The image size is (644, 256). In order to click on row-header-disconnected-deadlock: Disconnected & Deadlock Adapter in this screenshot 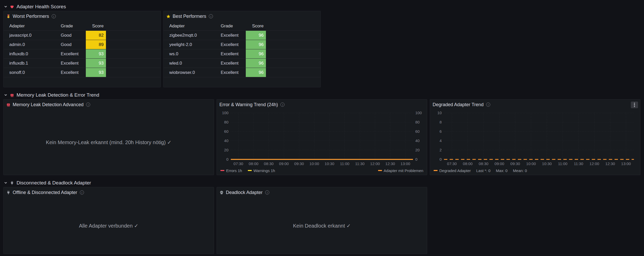, I will do `click(322, 183)`.